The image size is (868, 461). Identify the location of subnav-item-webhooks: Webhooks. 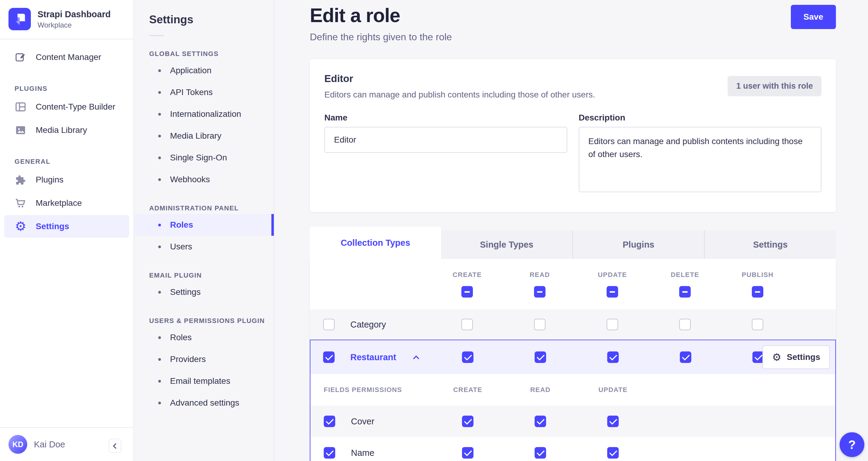
(204, 179).